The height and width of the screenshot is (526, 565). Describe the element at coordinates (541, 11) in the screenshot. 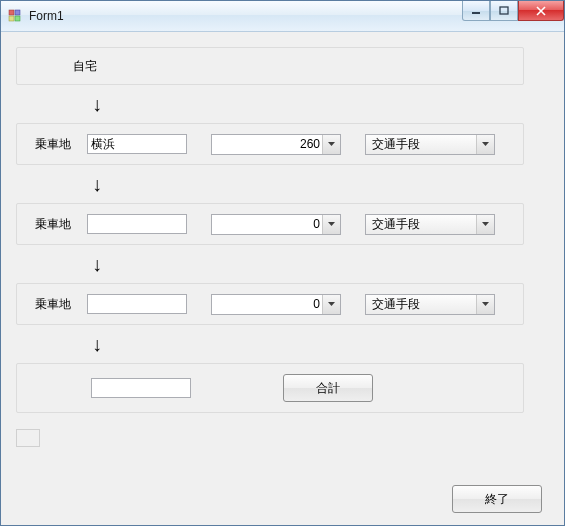

I see `close-icon` at that location.